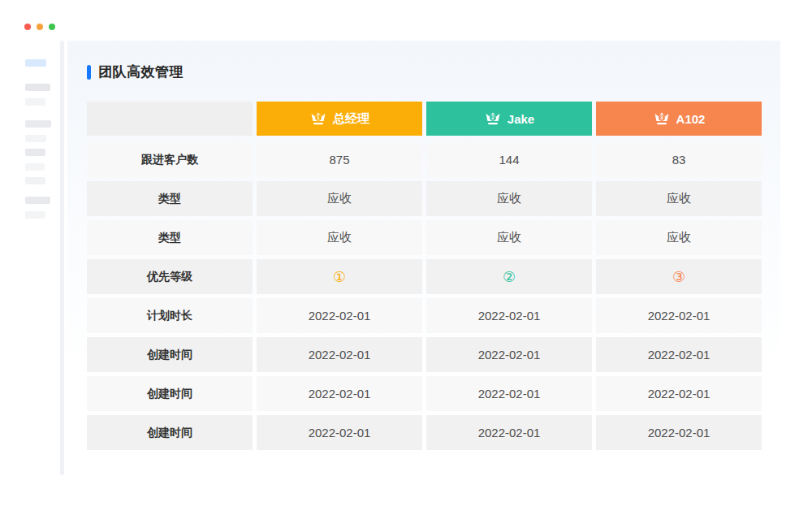 Image resolution: width=812 pixels, height=511 pixels. I want to click on sidebar-skeleton-bar-active, so click(36, 63).